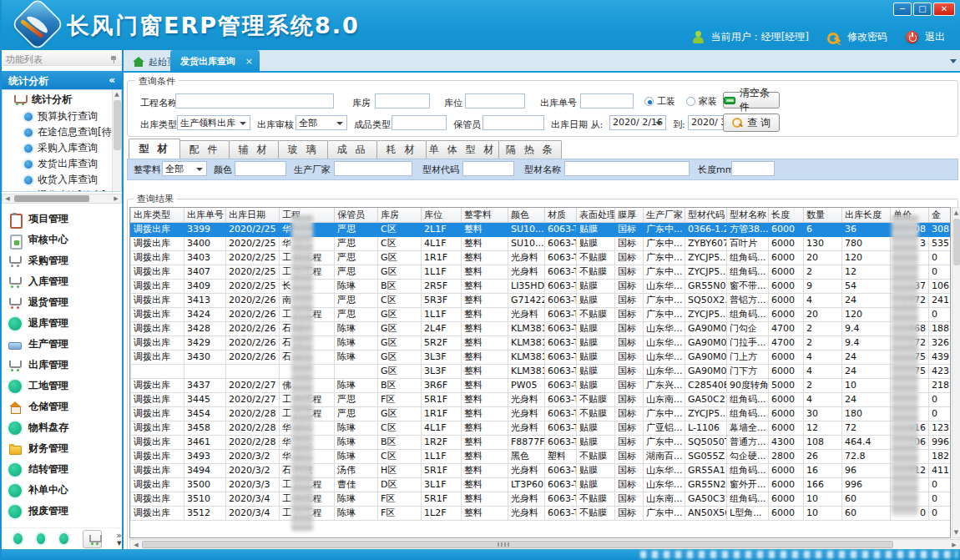 The width and height of the screenshot is (960, 560). What do you see at coordinates (541, 442) in the screenshot?
I see `table-row: 调拨出库34612020/2/28华 原...陈琳B区1R2F整料F8877FT…` at bounding box center [541, 442].